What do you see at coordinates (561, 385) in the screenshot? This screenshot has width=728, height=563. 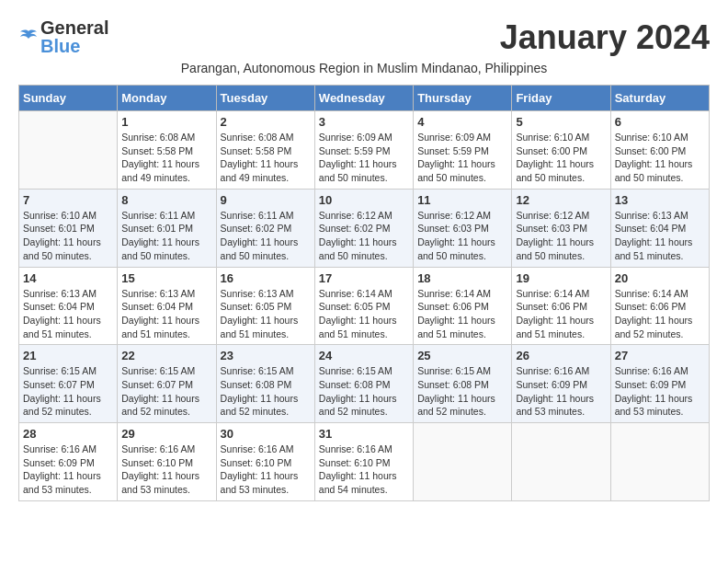 I see `calendar-cell: 26Sunrise: 6:16 AMSunset: 6:09 PMDayligh…` at bounding box center [561, 385].